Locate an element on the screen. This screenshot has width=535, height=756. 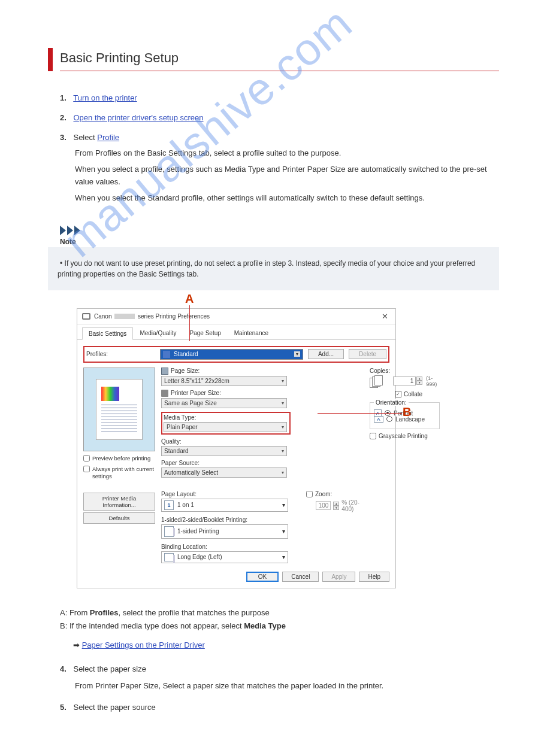
sided-label: 1-sided/2-sided/Booklet Printing: is located at coordinates (225, 520).